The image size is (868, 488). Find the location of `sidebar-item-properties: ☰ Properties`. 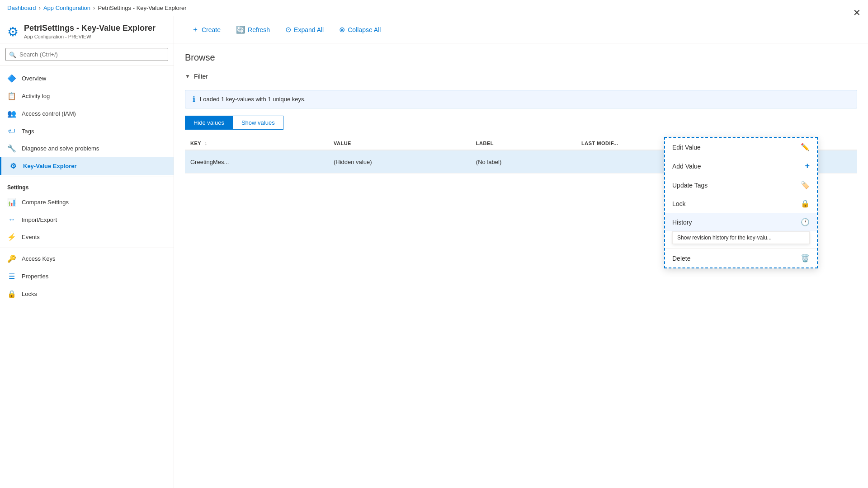

sidebar-item-properties: ☰ Properties is located at coordinates (87, 277).